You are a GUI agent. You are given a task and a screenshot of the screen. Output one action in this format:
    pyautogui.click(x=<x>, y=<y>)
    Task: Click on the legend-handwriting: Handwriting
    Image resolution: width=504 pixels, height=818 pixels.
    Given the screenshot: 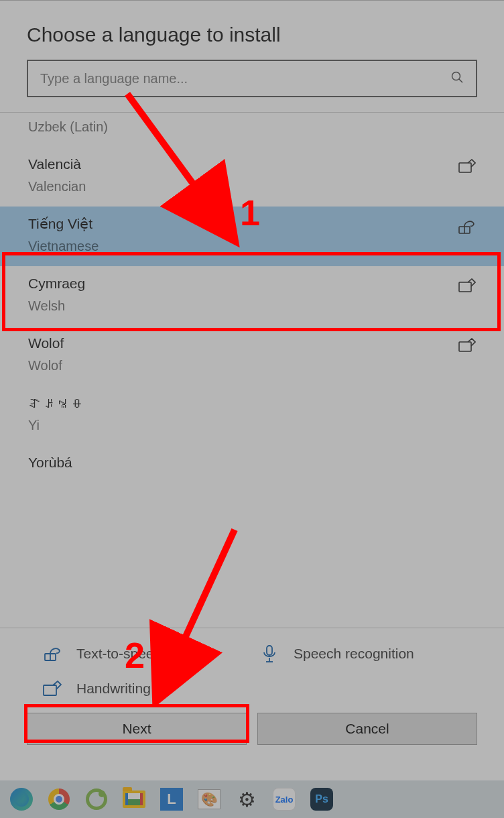 What is the action you would take?
    pyautogui.click(x=151, y=689)
    